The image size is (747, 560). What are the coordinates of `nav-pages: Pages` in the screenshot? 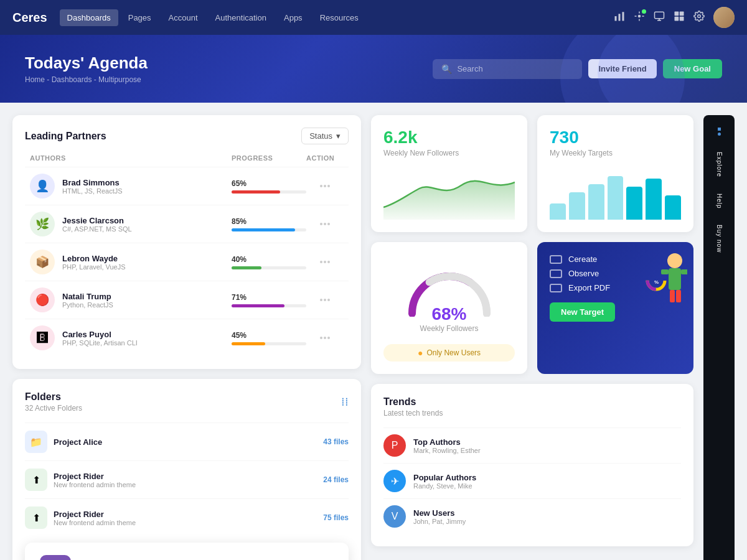 It's located at (139, 17).